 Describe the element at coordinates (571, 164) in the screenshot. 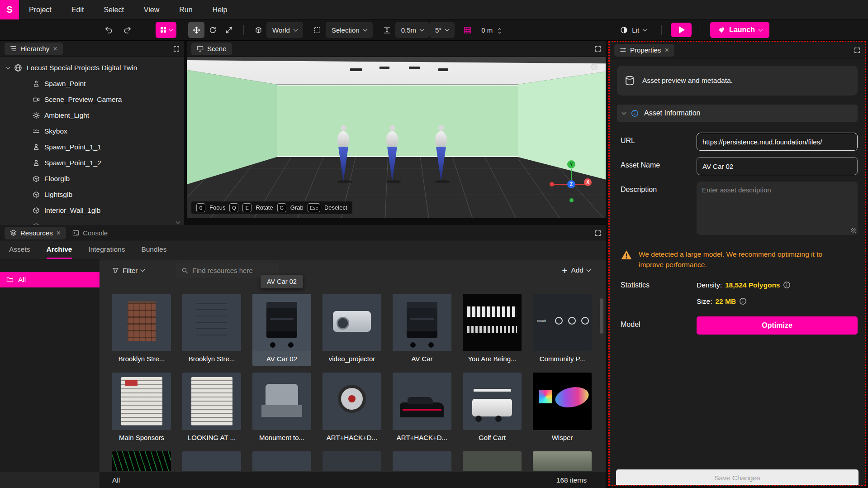

I see `gizmo-y-handle: Y` at that location.